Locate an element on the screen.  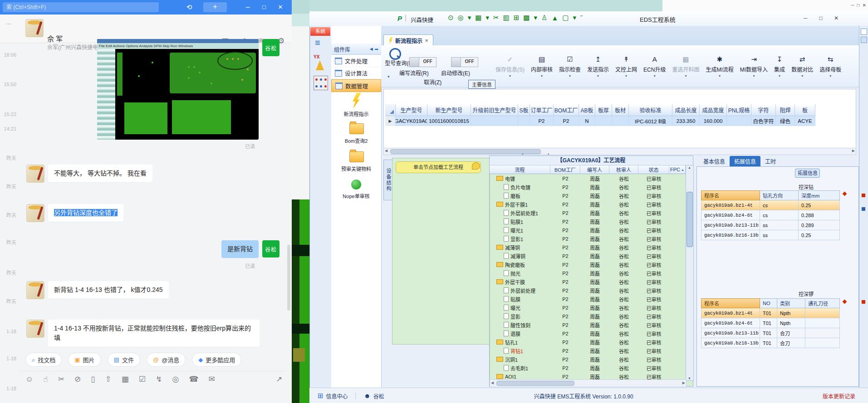
ribbon-button: ✓ 保存信息(S) ▾ is located at coordinates (510, 67).